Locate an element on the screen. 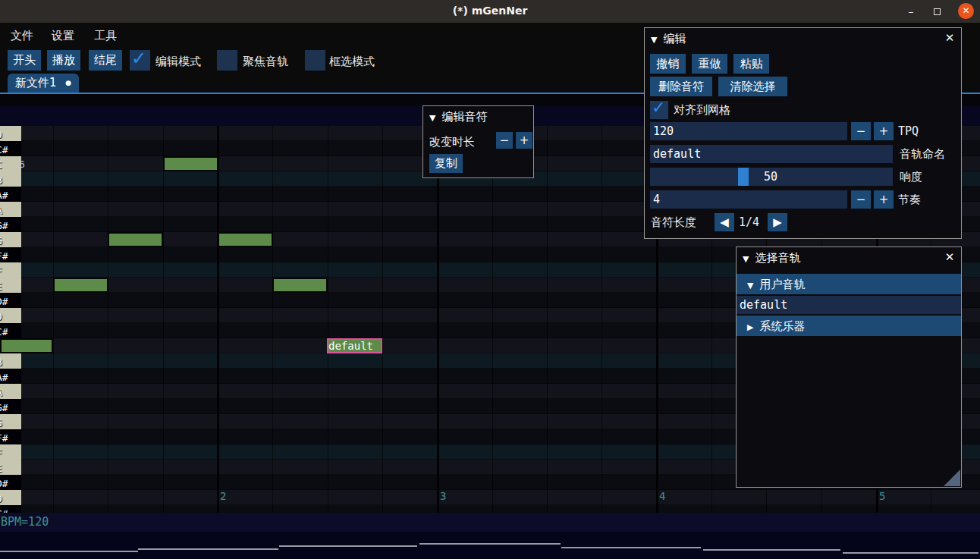 The image size is (980, 559). copy-note-button: 复制 is located at coordinates (446, 164).